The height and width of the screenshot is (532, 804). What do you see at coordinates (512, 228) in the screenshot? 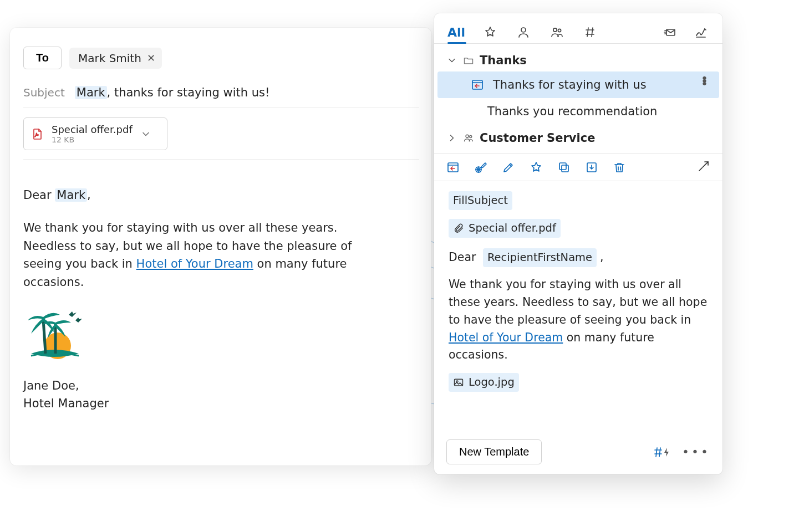
I see `preview-attachment-name: Special offer.pdf` at bounding box center [512, 228].